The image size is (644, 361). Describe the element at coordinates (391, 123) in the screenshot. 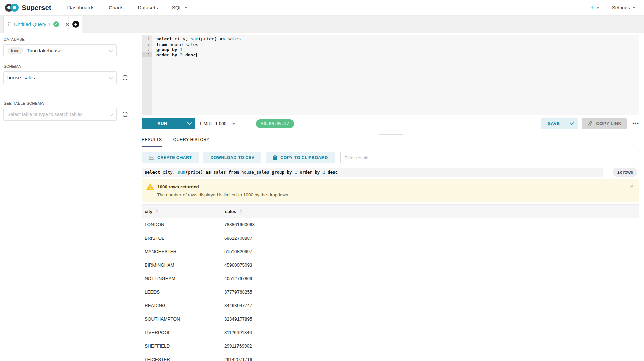

I see `editor-toolbar: RUN LIMIT: 1 000 00:00:05.37 SAVE` at that location.